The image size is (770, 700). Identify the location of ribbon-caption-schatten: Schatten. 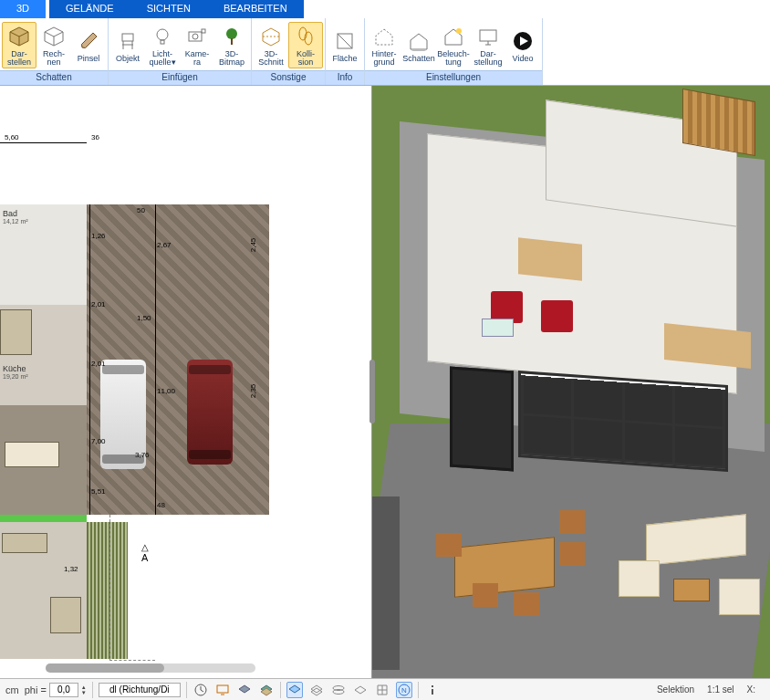
(54, 78).